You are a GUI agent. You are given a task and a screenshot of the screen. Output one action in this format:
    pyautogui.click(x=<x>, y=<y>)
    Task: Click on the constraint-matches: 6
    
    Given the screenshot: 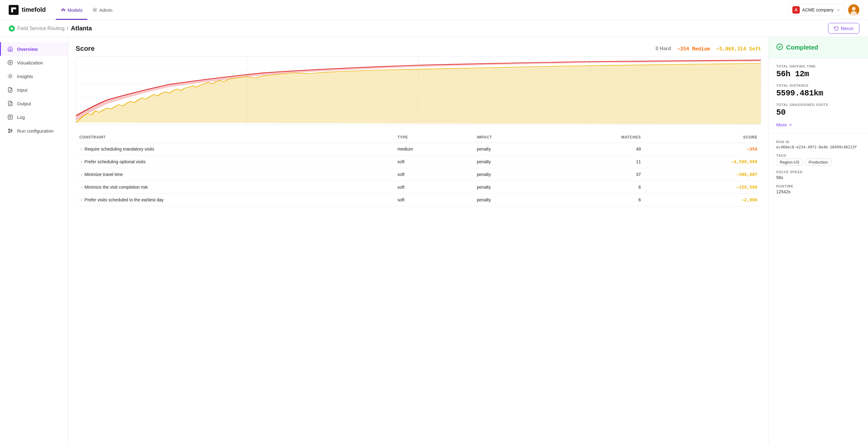 What is the action you would take?
    pyautogui.click(x=598, y=187)
    